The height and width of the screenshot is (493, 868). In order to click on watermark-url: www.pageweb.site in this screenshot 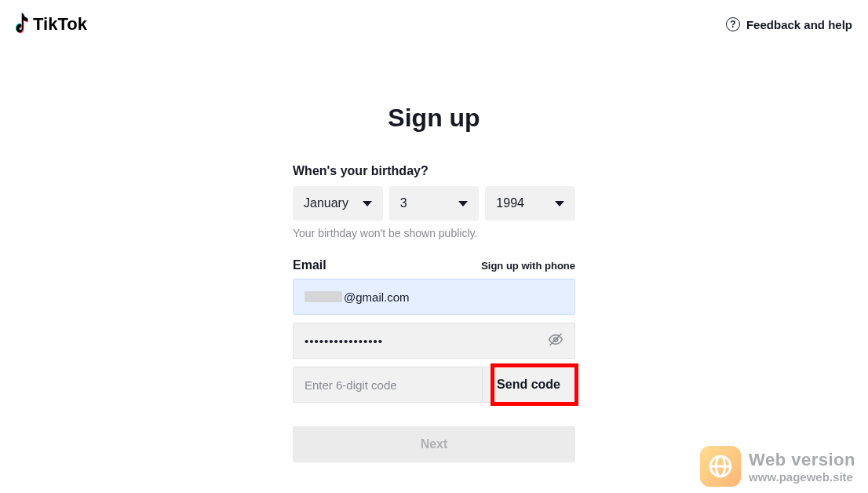, I will do `click(802, 477)`.